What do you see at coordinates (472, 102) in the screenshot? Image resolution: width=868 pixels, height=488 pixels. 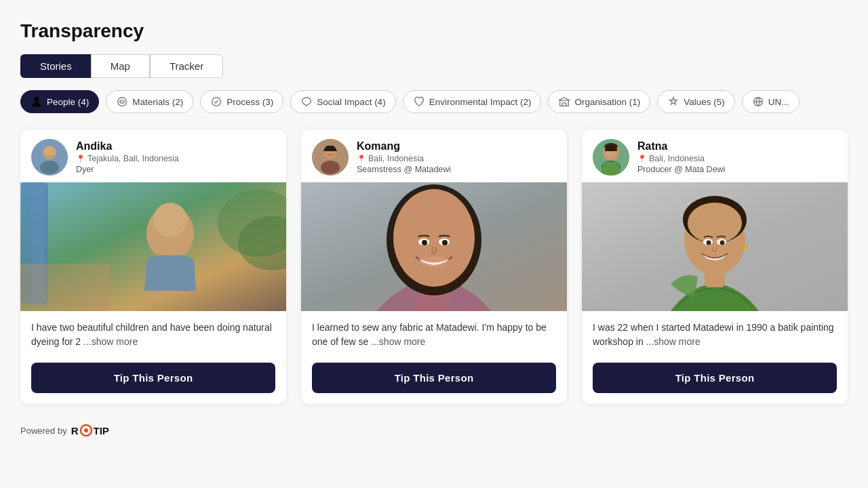 I see `filter-environmental-impact: Environmental Impact (2)` at bounding box center [472, 102].